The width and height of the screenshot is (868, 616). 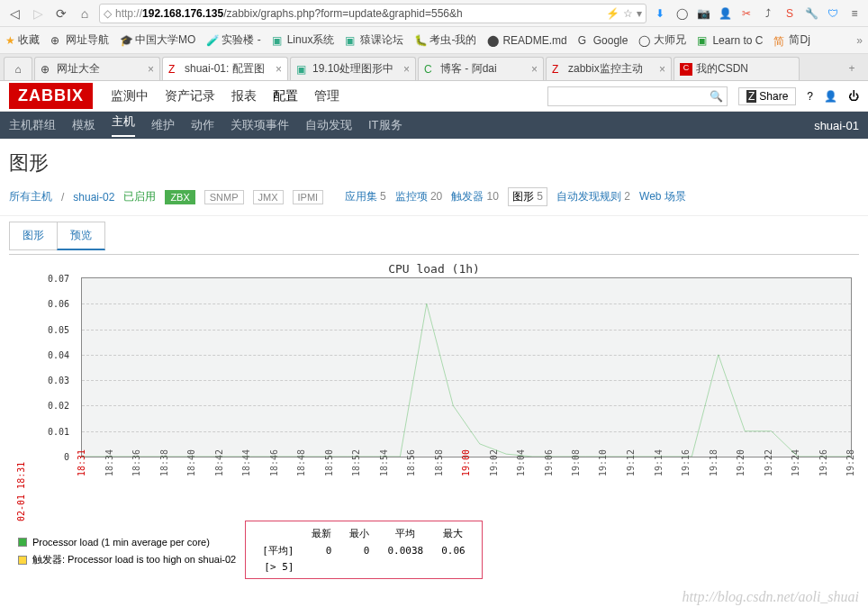 What do you see at coordinates (852, 68) in the screenshot?
I see `new-tab-button: +` at bounding box center [852, 68].